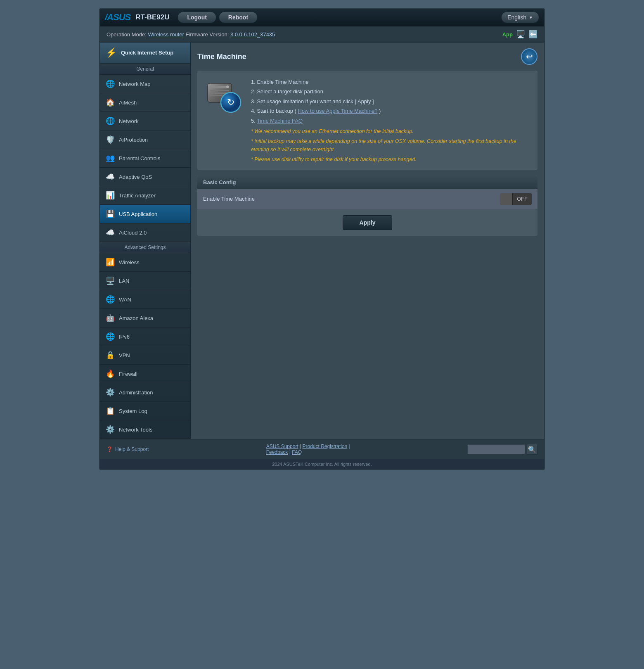 The width and height of the screenshot is (644, 669). What do you see at coordinates (367, 206) in the screenshot?
I see `config-section: Basic Config Enable Time Machine OFF App…` at bounding box center [367, 206].